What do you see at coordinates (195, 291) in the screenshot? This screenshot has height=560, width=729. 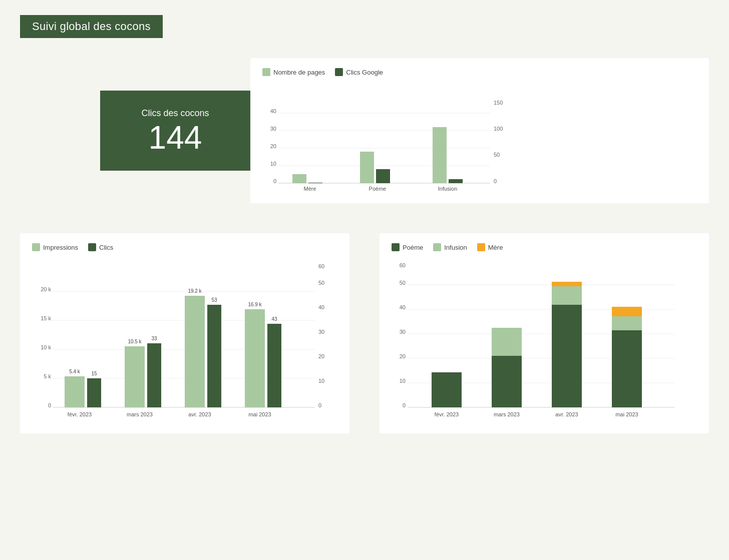 I see `svg-text: 19.2 k` at bounding box center [195, 291].